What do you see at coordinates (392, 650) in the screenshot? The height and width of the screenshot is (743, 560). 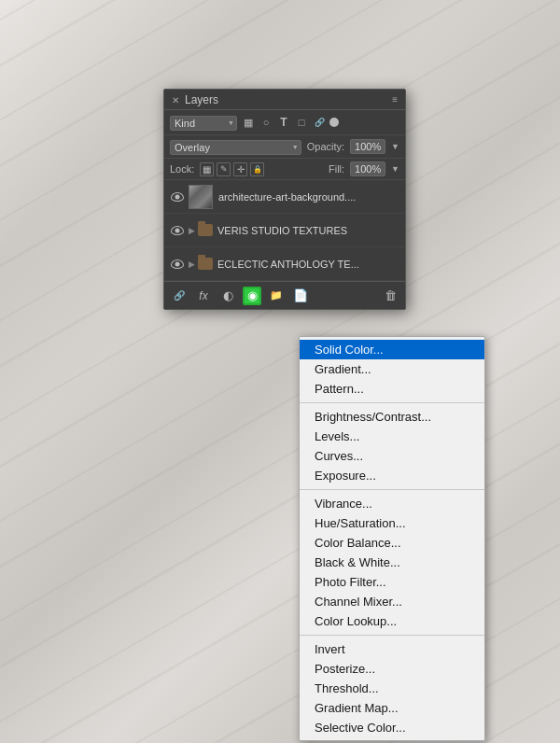 I see `menu-item-invert: Invert` at bounding box center [392, 650].